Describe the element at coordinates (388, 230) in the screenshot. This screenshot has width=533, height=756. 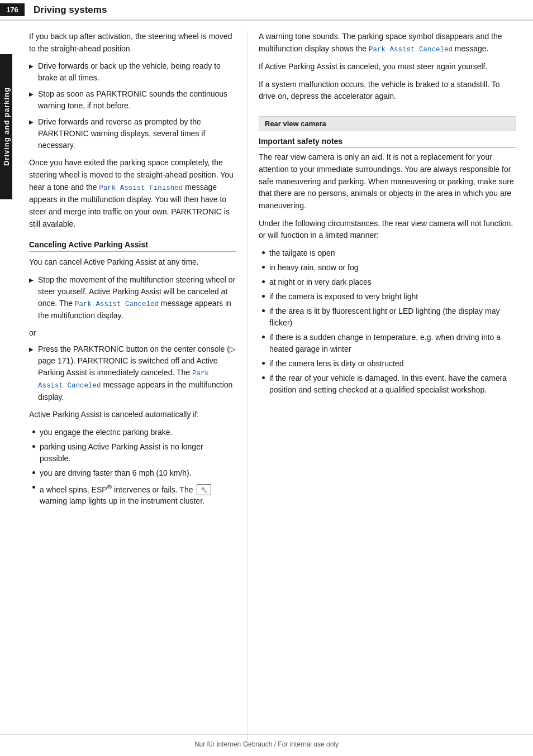
I see `safety-para-2: Under the following circumstances, the r…` at that location.